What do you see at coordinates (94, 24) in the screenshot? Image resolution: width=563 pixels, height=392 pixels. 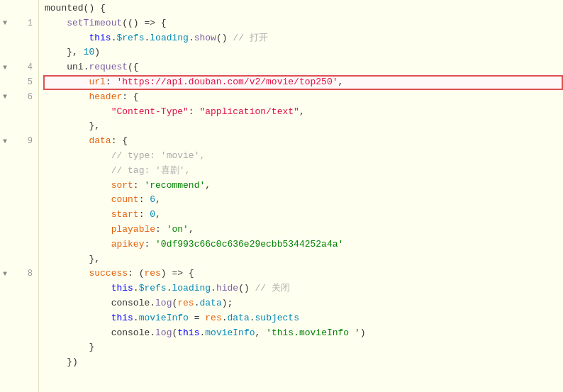 I see `token: setTimeout` at bounding box center [94, 24].